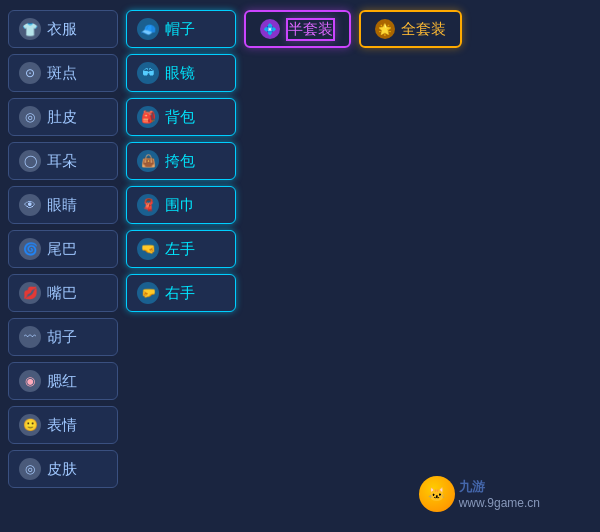 The image size is (600, 532). I want to click on btn-lefthand: 🤜 左手, so click(181, 249).